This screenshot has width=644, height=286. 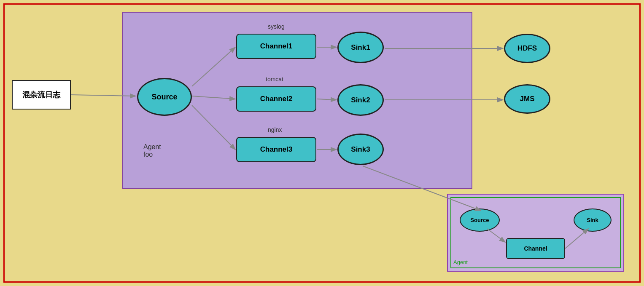 I want to click on sink3-label: Sink3, so click(x=360, y=150).